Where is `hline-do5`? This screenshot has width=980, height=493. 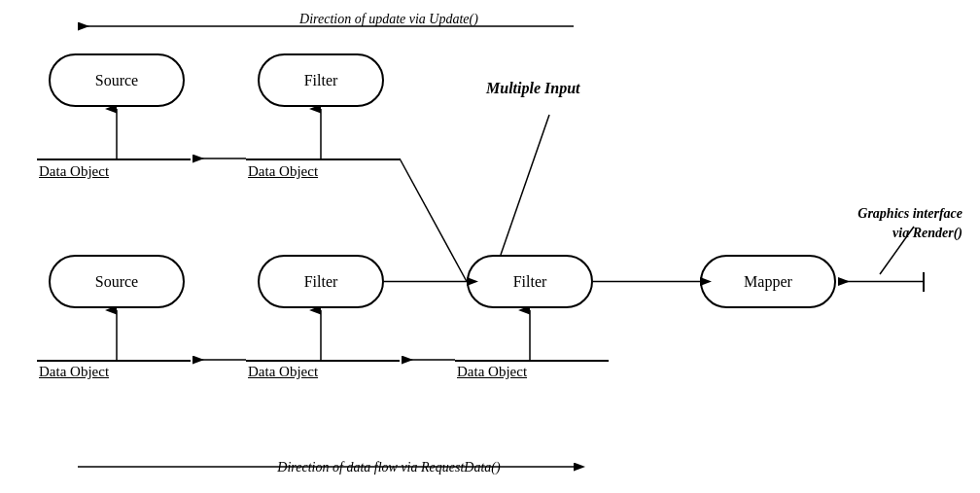 hline-do5 is located at coordinates (532, 361).